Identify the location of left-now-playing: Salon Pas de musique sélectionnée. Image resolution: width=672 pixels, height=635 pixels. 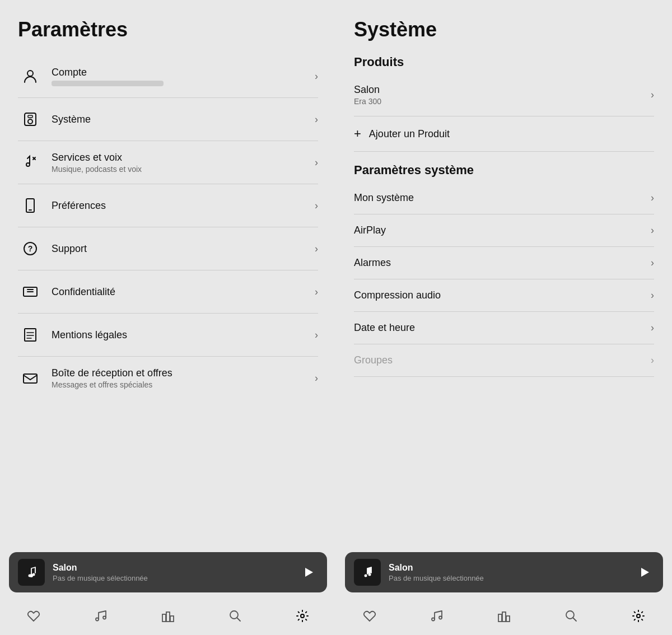
(168, 572).